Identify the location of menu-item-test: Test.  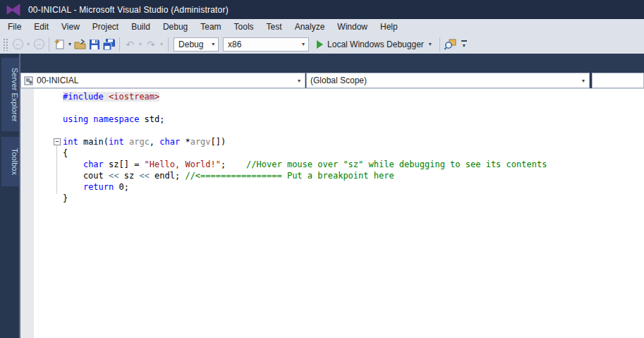
(274, 27).